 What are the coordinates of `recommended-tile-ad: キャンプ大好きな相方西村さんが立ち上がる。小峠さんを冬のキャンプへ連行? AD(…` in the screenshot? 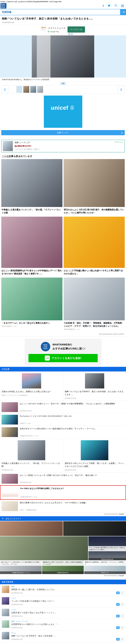 It's located at (107, 548).